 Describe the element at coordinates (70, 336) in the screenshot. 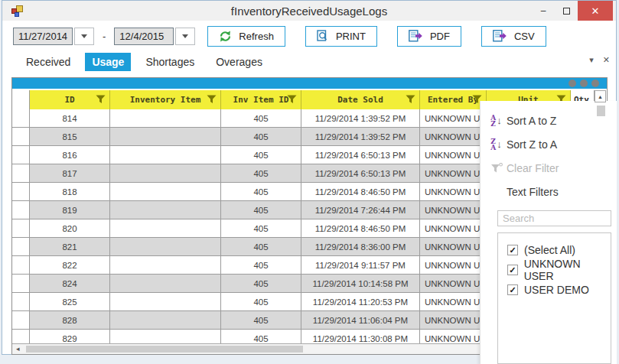

I see `cell-id: 829` at that location.